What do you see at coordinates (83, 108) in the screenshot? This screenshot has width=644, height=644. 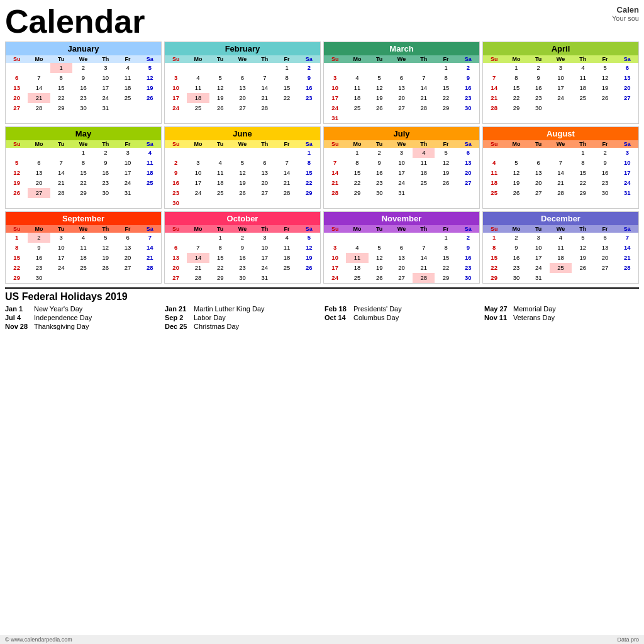 I see `day-cell: 30` at bounding box center [83, 108].